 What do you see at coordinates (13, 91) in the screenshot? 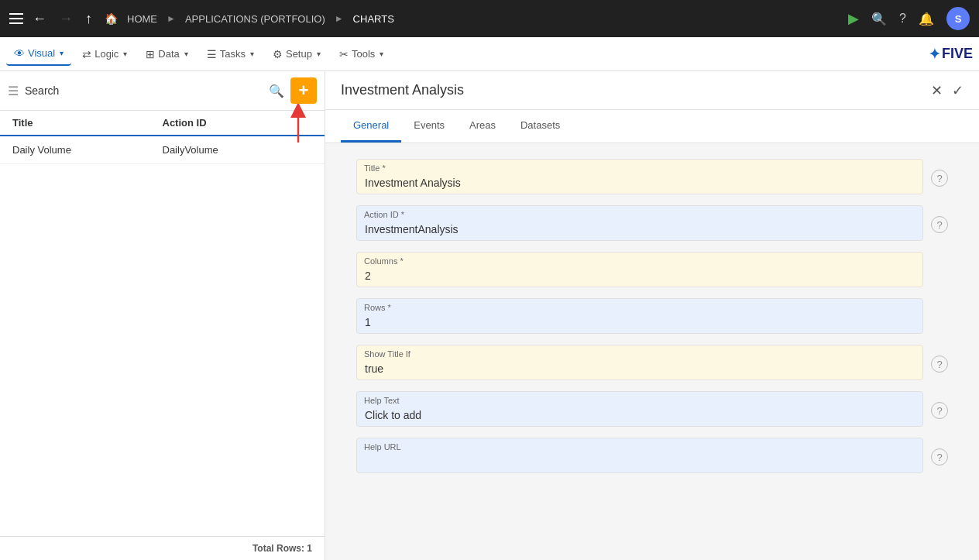
I see `filter-icon: ☰` at bounding box center [13, 91].